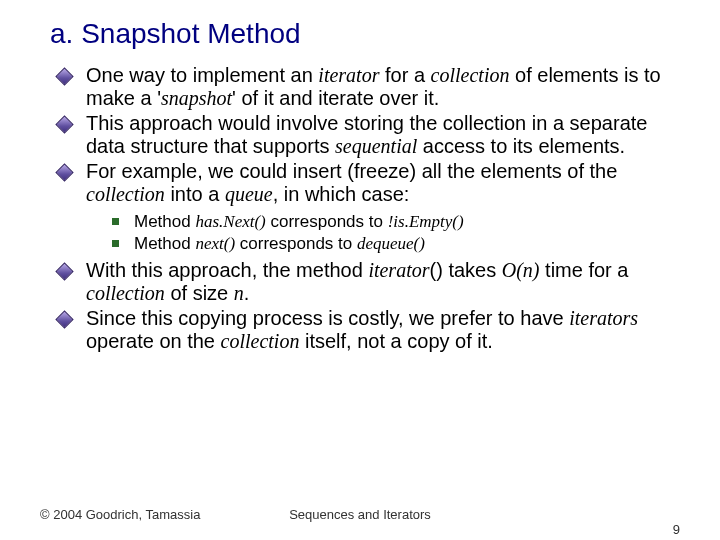  What do you see at coordinates (365, 34) in the screenshot?
I see `slide-title: a. Snapshot Method` at bounding box center [365, 34].